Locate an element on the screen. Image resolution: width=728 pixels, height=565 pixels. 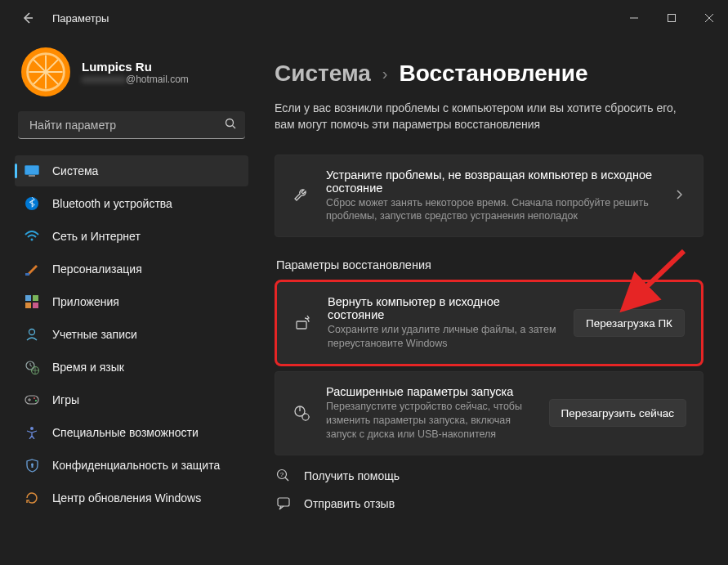
nav-item-time-language: Время и язык is located at coordinates (132, 367).